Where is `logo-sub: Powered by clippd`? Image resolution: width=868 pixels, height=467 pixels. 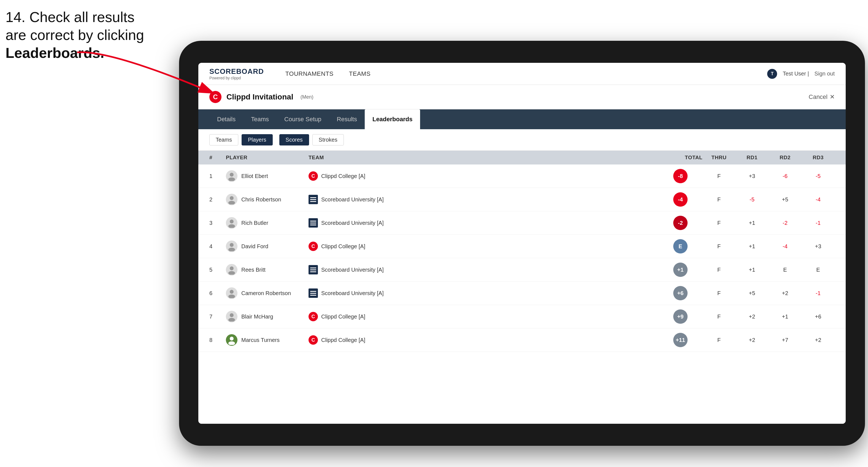
logo-sub: Powered by clippd is located at coordinates (237, 78).